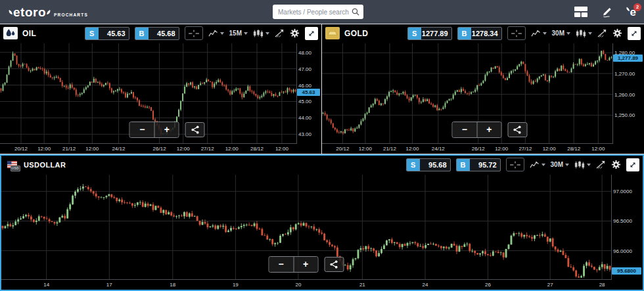 The image size is (644, 291). Describe the element at coordinates (49, 11) in the screenshot. I see `logo-right-horn-icon` at that location.